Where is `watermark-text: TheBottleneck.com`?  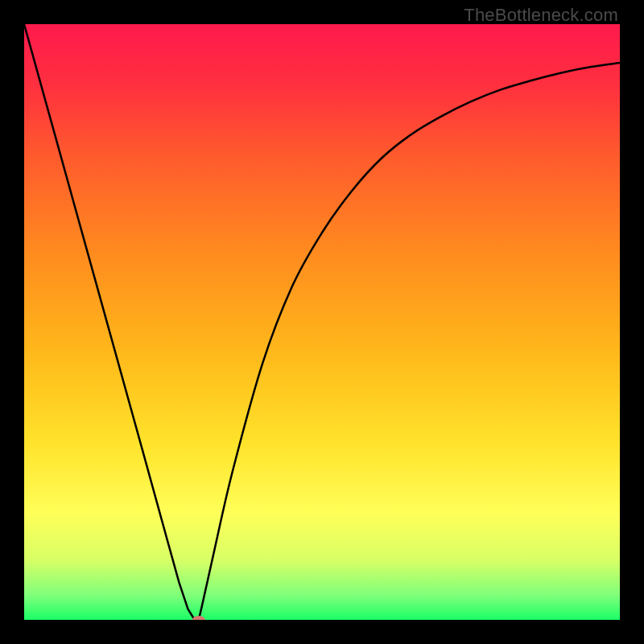 watermark-text: TheBottleneck.com is located at coordinates (541, 15).